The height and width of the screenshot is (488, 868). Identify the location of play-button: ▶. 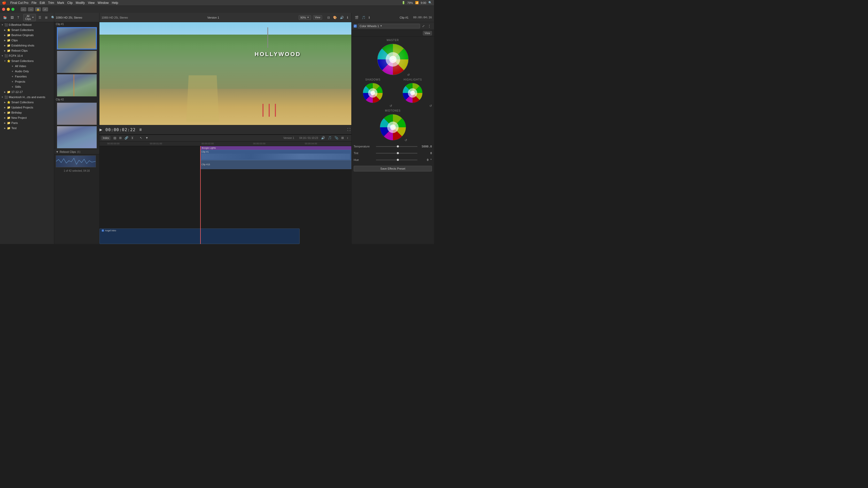
(101, 130).